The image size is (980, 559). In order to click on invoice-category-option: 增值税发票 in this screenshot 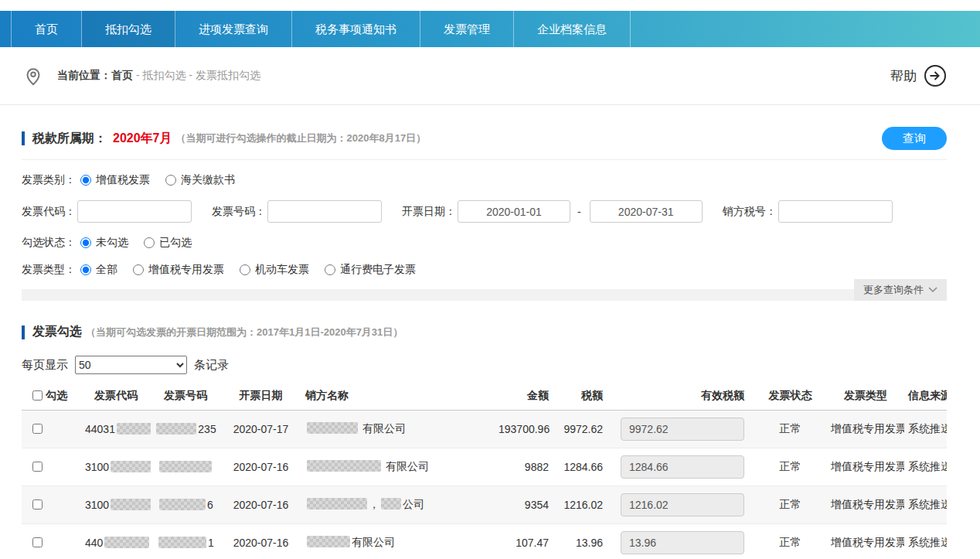, I will do `click(115, 180)`.